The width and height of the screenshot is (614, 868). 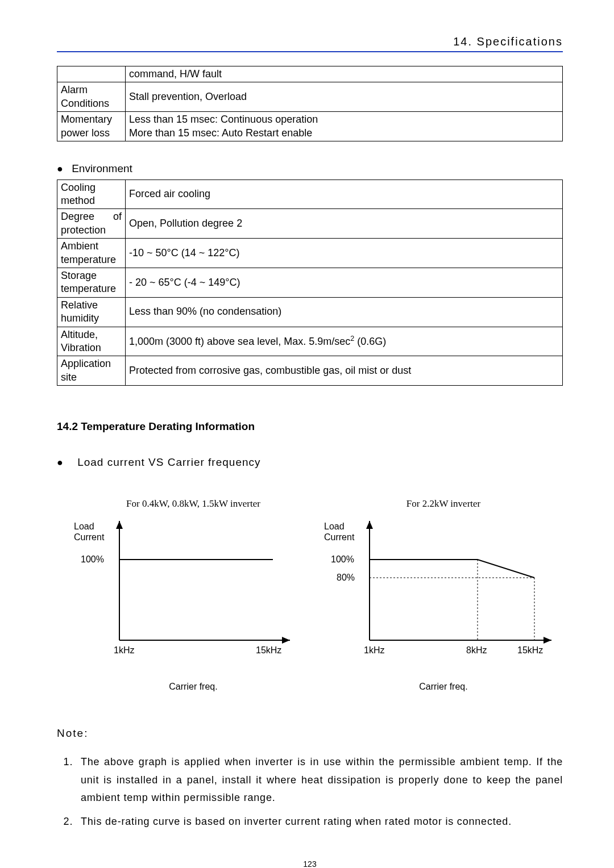 What do you see at coordinates (310, 74) in the screenshot?
I see `table-row: command, H/W fault` at bounding box center [310, 74].